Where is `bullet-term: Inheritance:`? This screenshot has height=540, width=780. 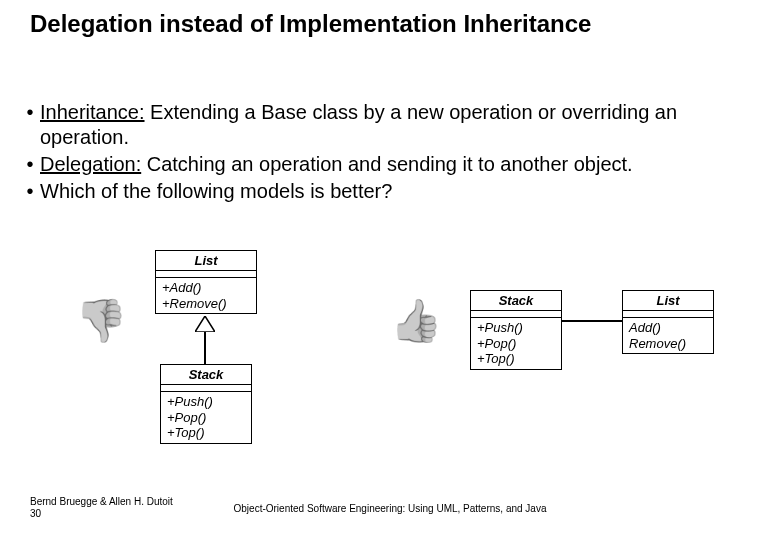 bullet-term: Inheritance: is located at coordinates (92, 112).